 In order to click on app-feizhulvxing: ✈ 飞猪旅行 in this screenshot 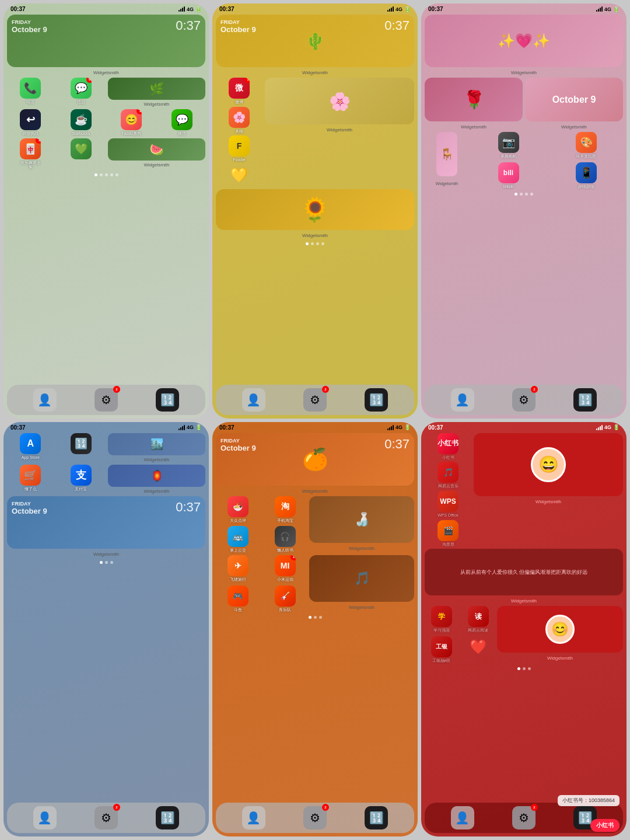, I will do `click(238, 569)`.